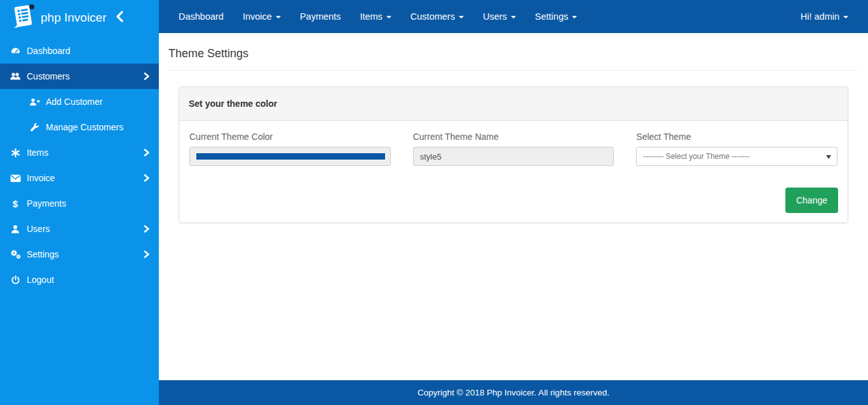  I want to click on select-caret-icon, so click(829, 157).